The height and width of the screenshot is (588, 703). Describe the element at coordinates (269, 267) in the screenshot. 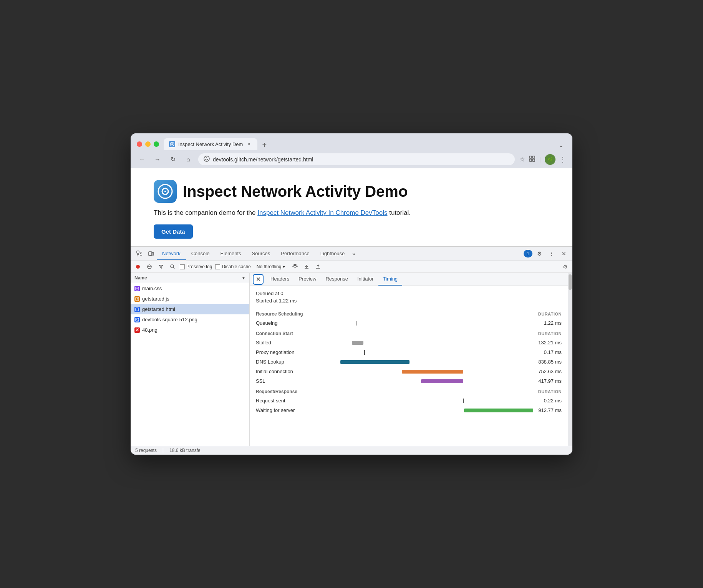

I see `throttle-label: No throttling` at that location.